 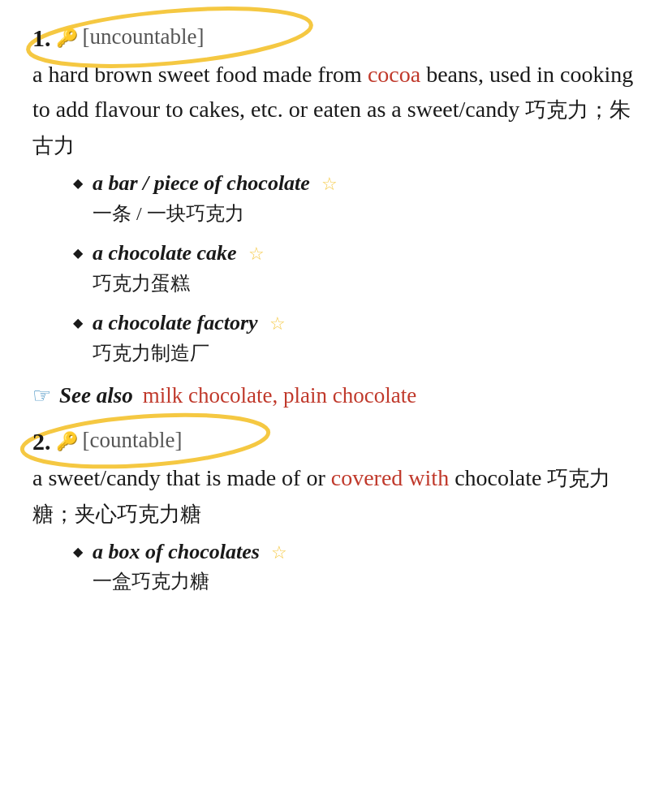 What do you see at coordinates (215, 214) in the screenshot?
I see `example-1-zh: 一条 / 一块巧克力` at bounding box center [215, 214].